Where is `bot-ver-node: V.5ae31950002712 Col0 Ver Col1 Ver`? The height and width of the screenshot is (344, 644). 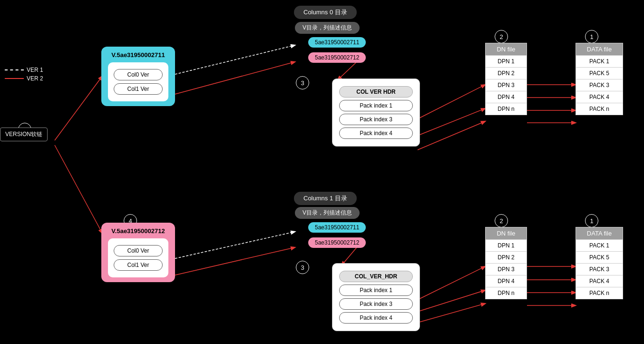 bot-ver-node: V.5ae31950002712 Col0 Ver Col1 Ver is located at coordinates (138, 252).